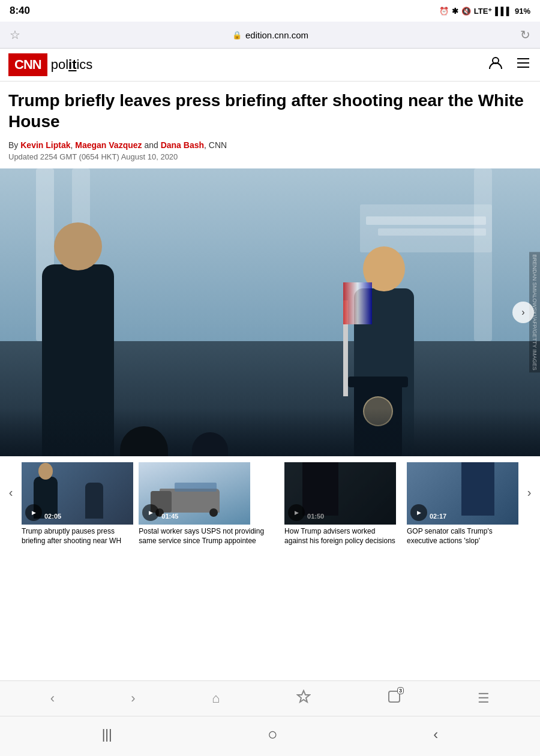 This screenshot has height=756, width=540. Describe the element at coordinates (50, 65) in the screenshot. I see `cnn-logo-area: CNN politics` at that location.